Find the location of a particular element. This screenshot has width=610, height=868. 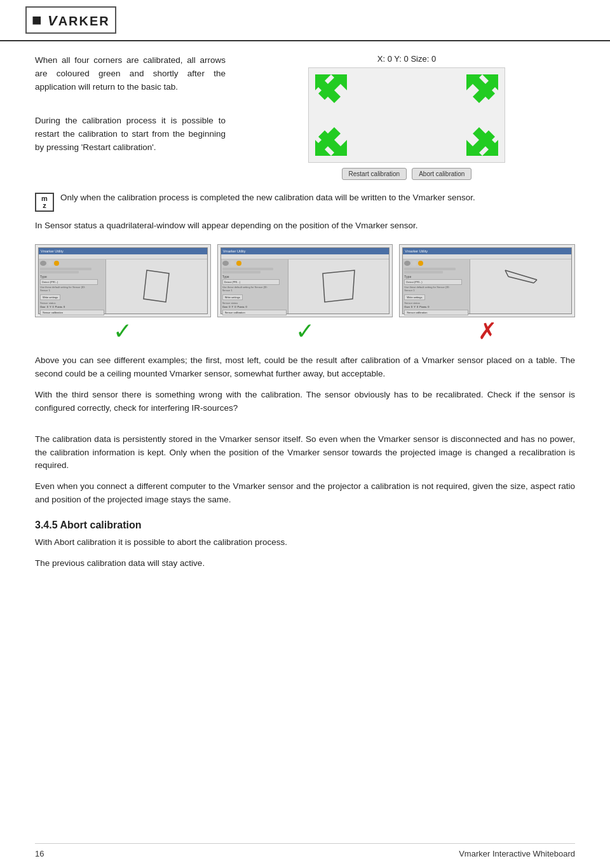

arrow-bottomright-icon is located at coordinates (484, 141).